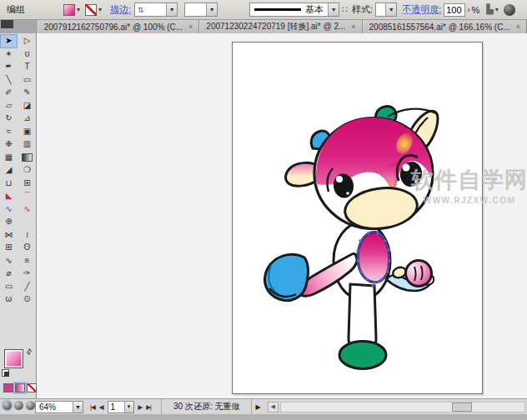 This screenshot has height=420, width=527. Describe the element at coordinates (27, 42) in the screenshot. I see `direct-selection-tool: ▷` at that location.